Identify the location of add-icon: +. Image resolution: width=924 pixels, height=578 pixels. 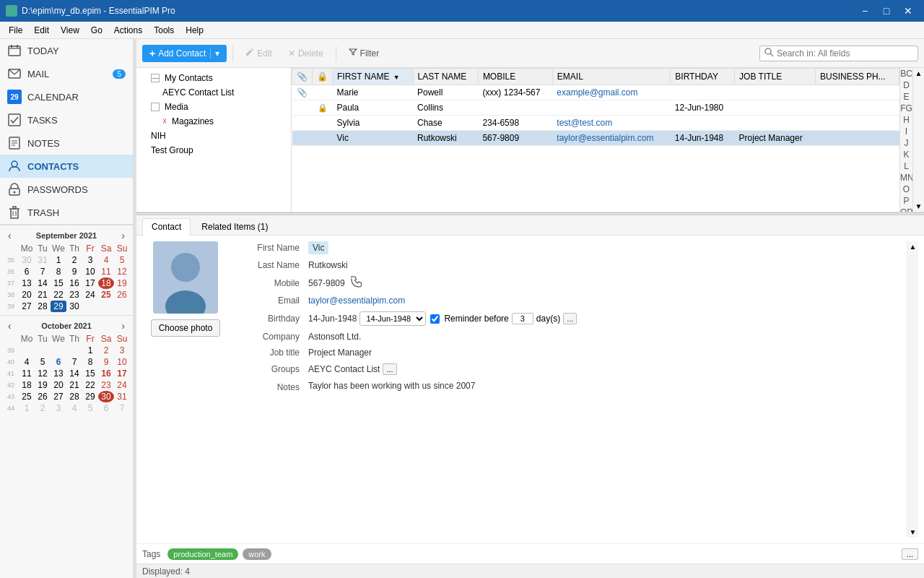
(152, 53).